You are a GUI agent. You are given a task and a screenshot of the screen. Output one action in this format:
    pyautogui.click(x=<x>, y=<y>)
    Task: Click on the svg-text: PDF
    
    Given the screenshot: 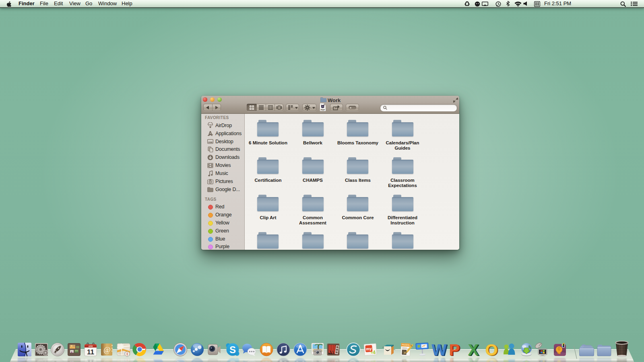 What is the action you would take?
    pyautogui.click(x=323, y=110)
    